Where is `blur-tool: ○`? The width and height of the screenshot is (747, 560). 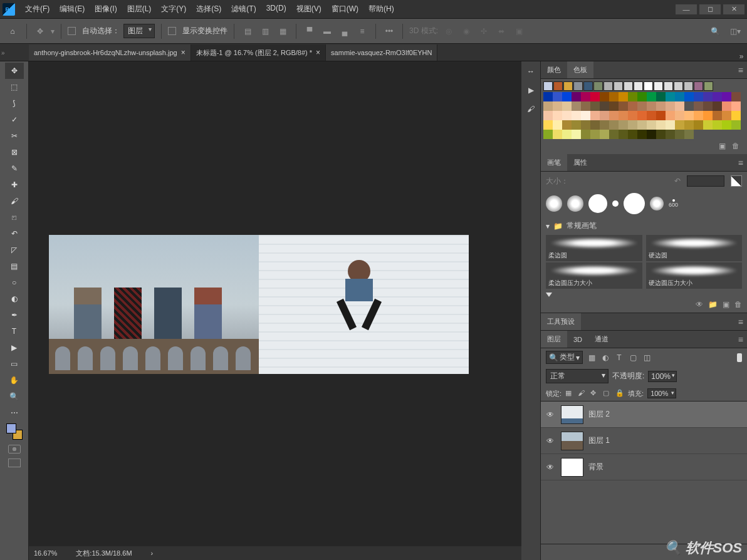 blur-tool: ○ is located at coordinates (14, 283).